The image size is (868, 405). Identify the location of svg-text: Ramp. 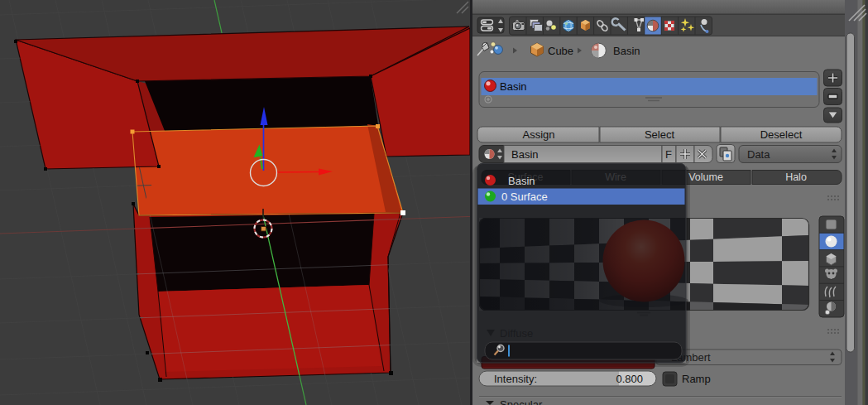
(697, 379).